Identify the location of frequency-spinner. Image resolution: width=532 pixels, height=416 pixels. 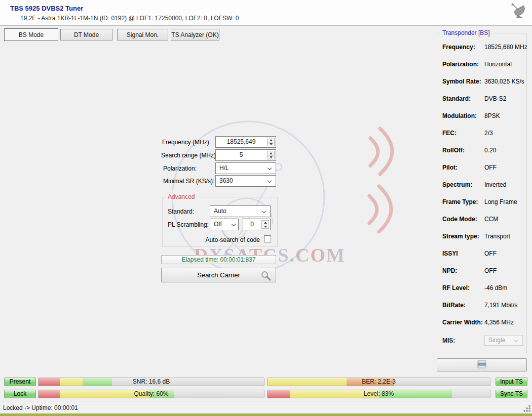
(271, 142).